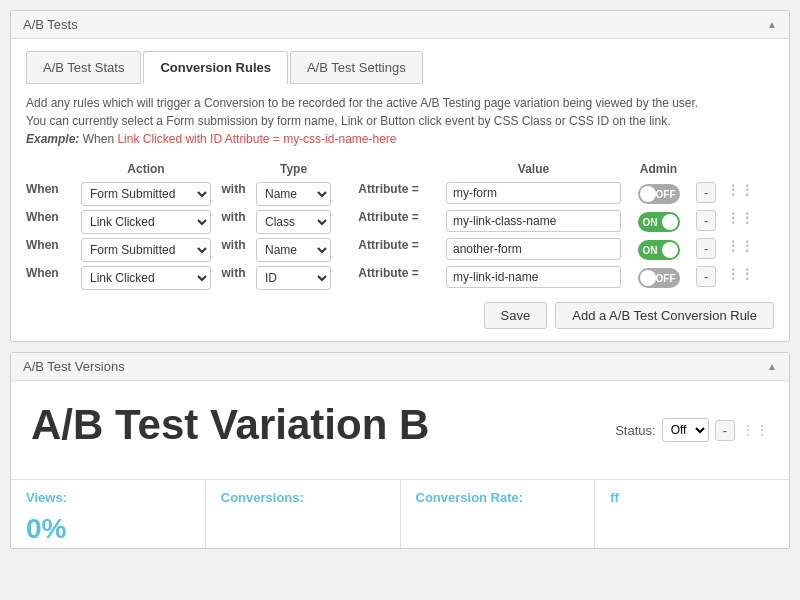 The image size is (800, 600). What do you see at coordinates (736, 169) in the screenshot?
I see `header-drag` at bounding box center [736, 169].